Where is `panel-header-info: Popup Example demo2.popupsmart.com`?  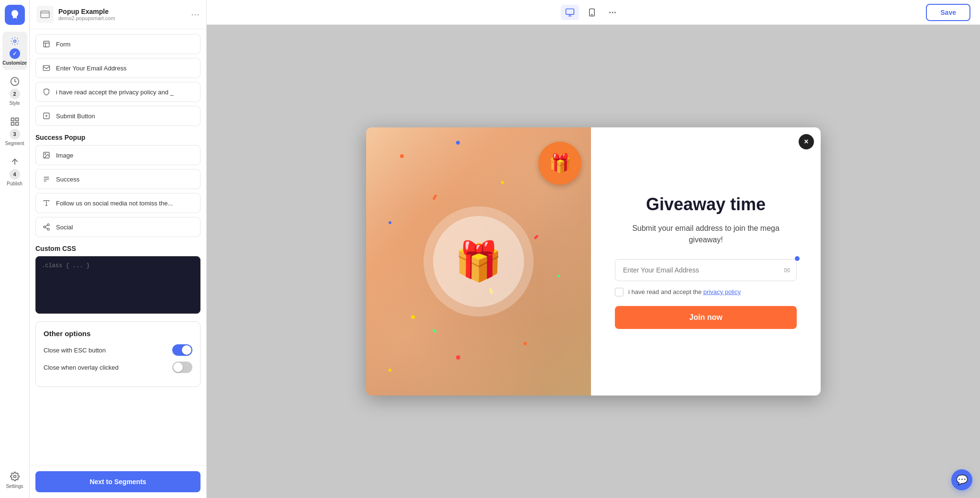
panel-header-info: Popup Example demo2.popupsmart.com is located at coordinates (122, 14).